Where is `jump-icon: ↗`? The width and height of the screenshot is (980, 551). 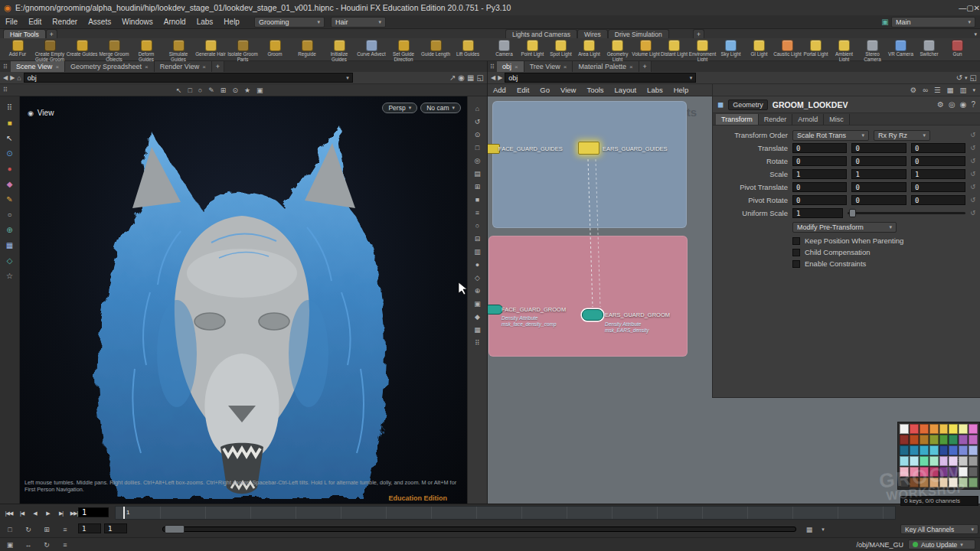 jump-icon: ↗ is located at coordinates (452, 78).